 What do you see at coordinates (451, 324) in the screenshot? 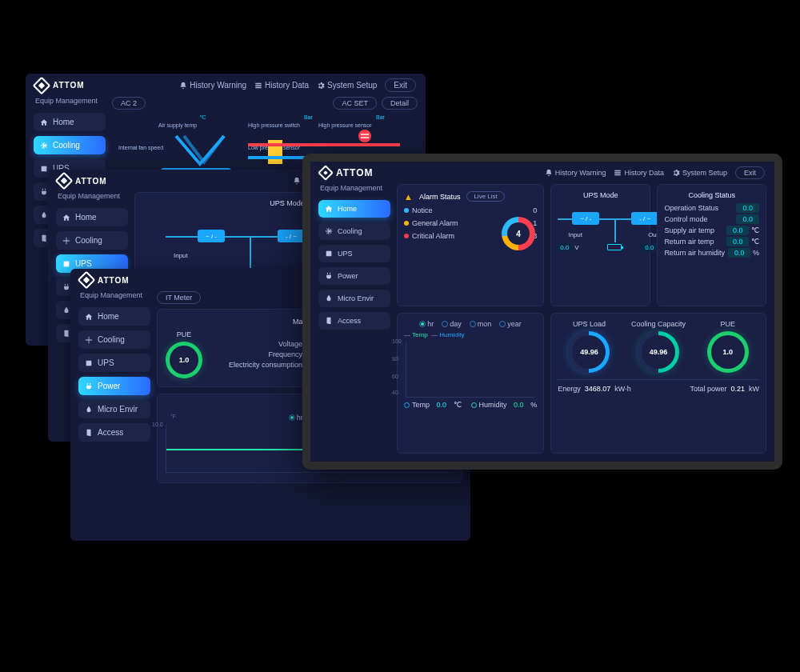
I see `range-day: day` at bounding box center [451, 324].